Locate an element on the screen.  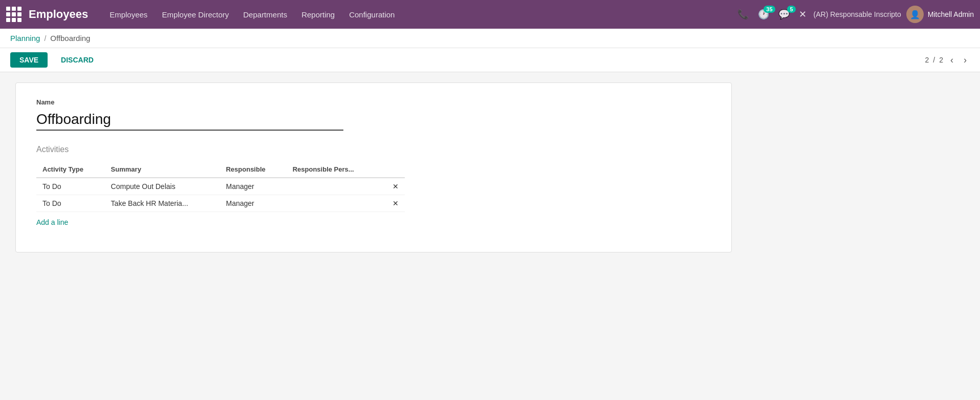
navbar: Employees Employees Employee Directory D… is located at coordinates (490, 14).